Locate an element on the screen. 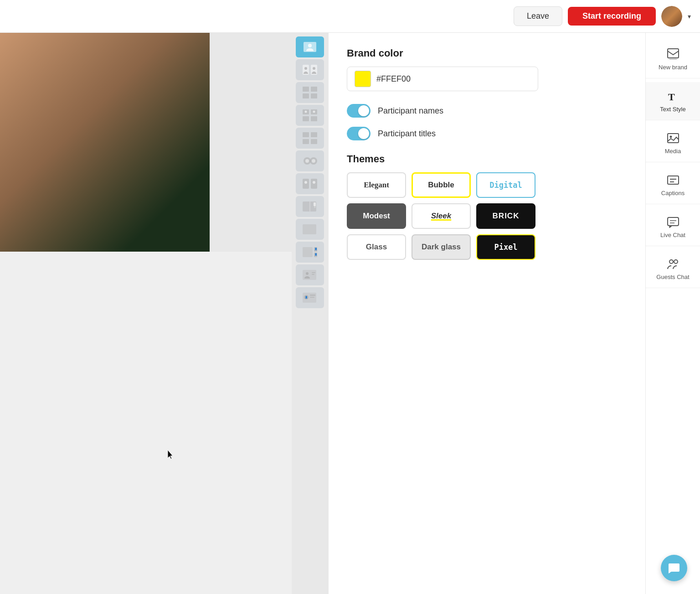 This screenshot has height=594, width=700. sidebar-item-captions: Captions is located at coordinates (673, 185).